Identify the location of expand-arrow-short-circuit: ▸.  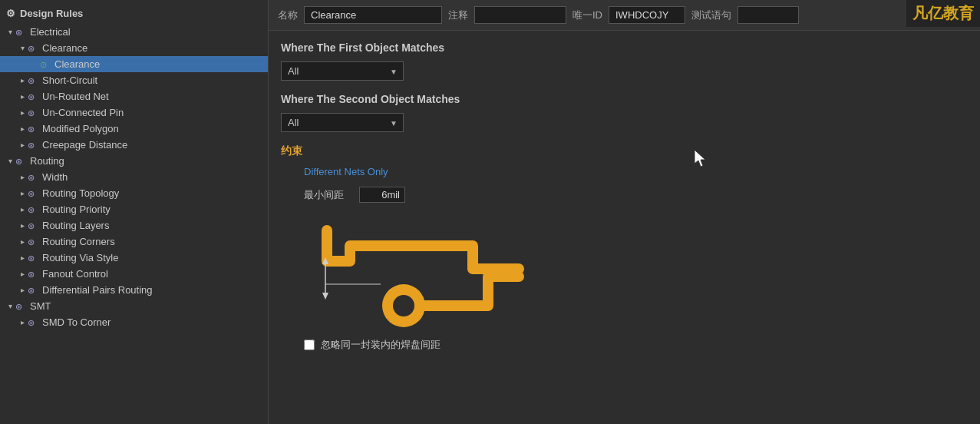
(22, 80).